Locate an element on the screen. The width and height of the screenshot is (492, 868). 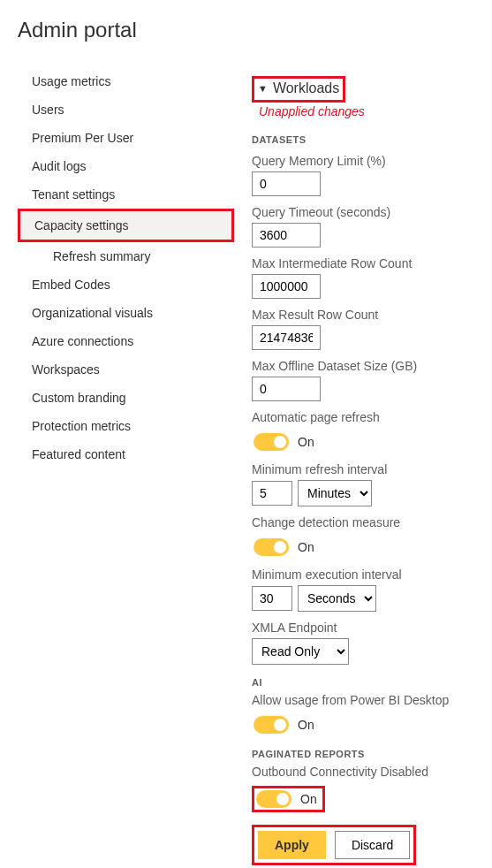
allow-usage-desktop-state: On is located at coordinates (306, 725).